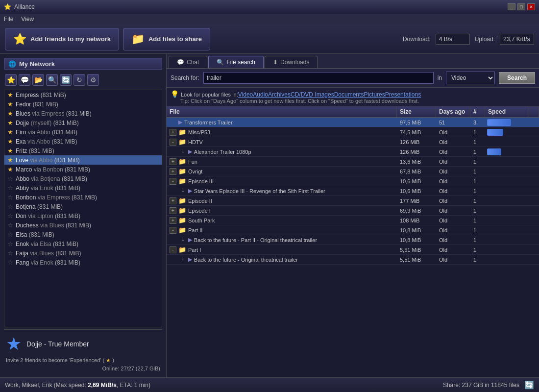 This screenshot has height=392, width=539. Describe the element at coordinates (353, 191) in the screenshot. I see `table-row: └ ▶ Star Wars Episode III - Revenge of t…` at that location.